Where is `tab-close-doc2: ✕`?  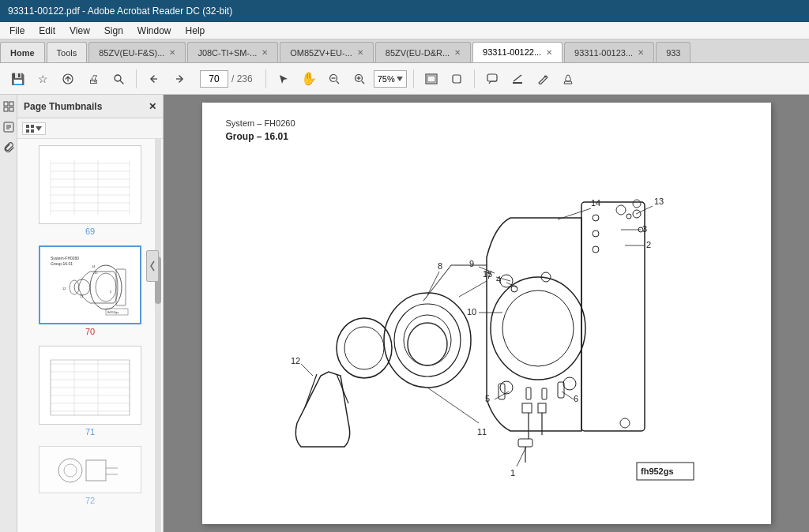
tab-close-doc2: ✕ is located at coordinates (265, 52).